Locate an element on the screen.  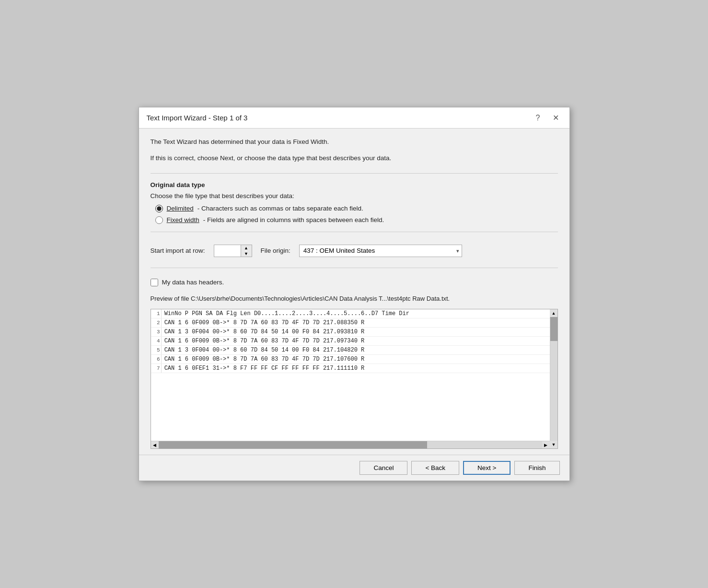
v-scrollbar-thumb is located at coordinates (554, 329).